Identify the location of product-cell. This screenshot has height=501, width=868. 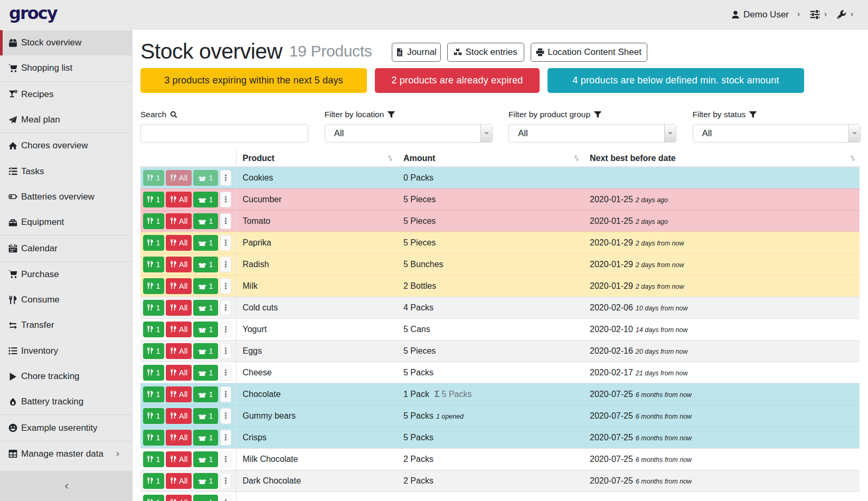
(317, 496).